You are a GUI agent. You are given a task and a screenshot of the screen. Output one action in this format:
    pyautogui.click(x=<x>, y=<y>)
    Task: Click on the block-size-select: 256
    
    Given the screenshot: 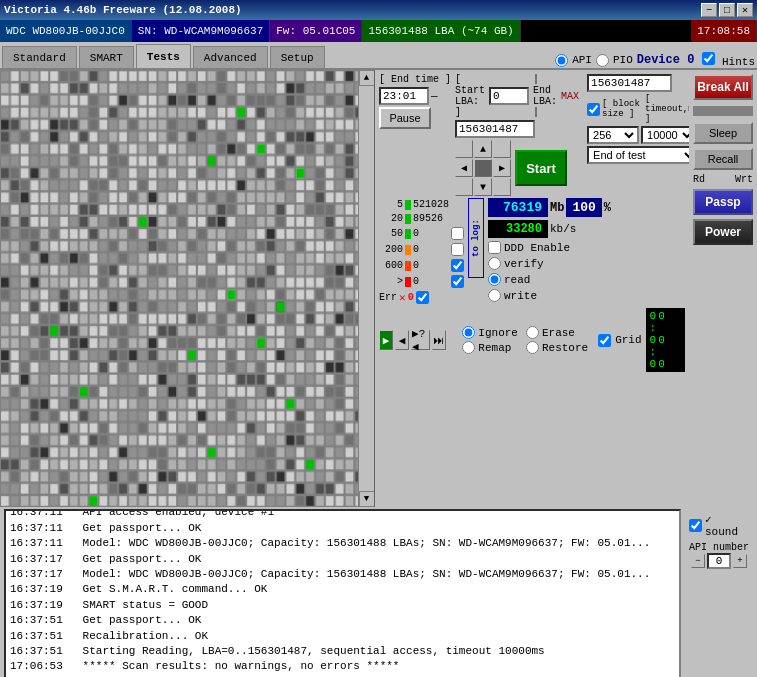 What is the action you would take?
    pyautogui.click(x=613, y=135)
    